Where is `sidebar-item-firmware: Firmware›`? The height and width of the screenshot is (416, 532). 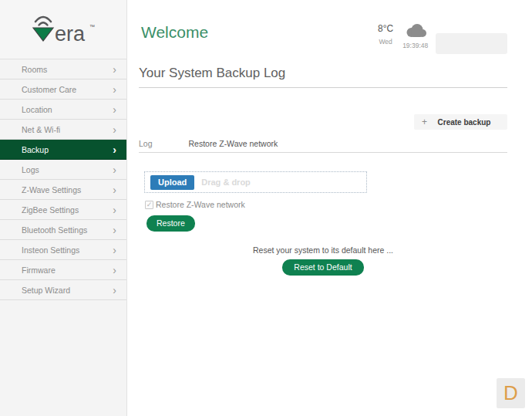
sidebar-item-firmware: Firmware› is located at coordinates (63, 270).